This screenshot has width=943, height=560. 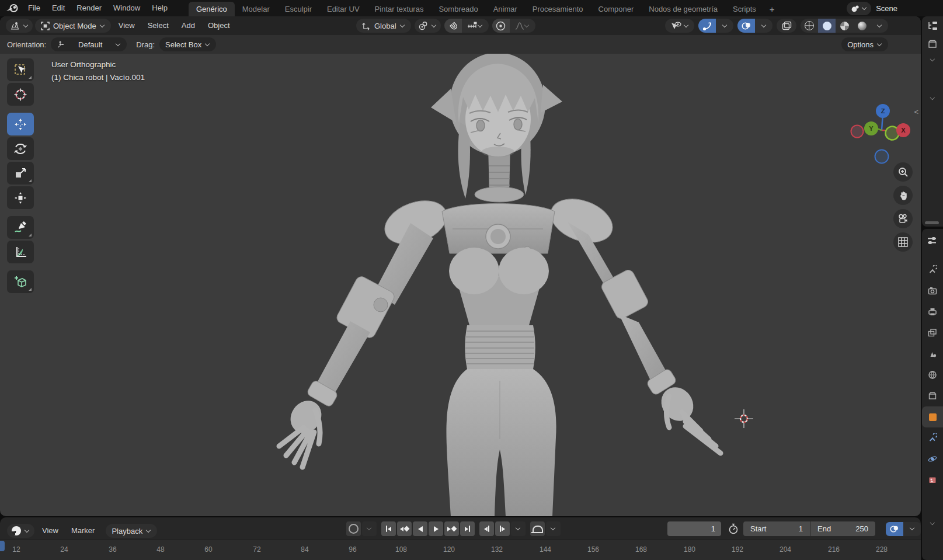 What do you see at coordinates (343, 9) in the screenshot?
I see `tab-editar-uv: Editar UV` at bounding box center [343, 9].